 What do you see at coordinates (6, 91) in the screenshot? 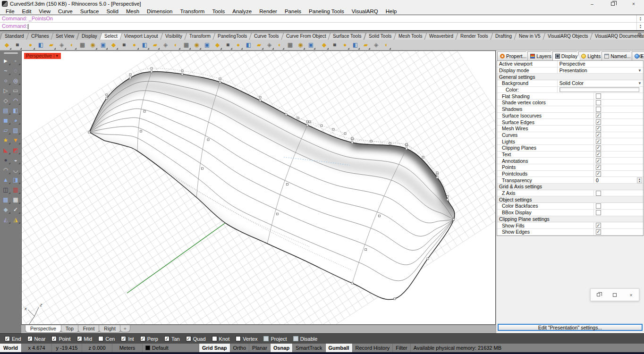
I see `sidebar-tool-icon: ▷` at bounding box center [6, 91].